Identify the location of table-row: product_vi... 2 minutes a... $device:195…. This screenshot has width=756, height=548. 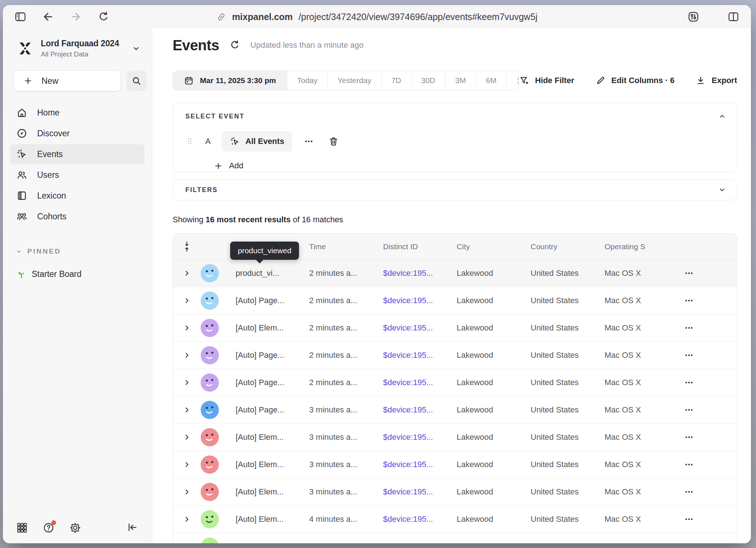
(455, 273).